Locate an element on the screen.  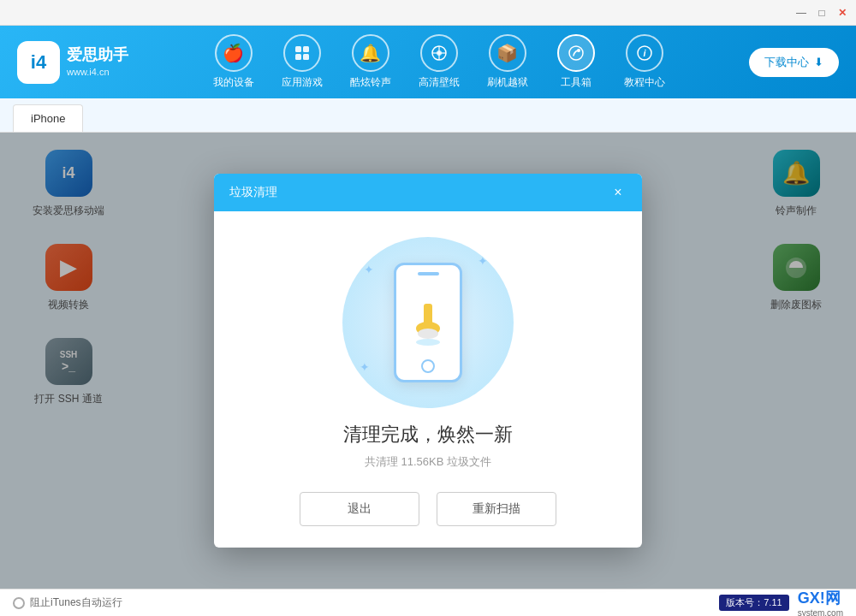
ringtones-icon: 🔔 is located at coordinates (371, 53).